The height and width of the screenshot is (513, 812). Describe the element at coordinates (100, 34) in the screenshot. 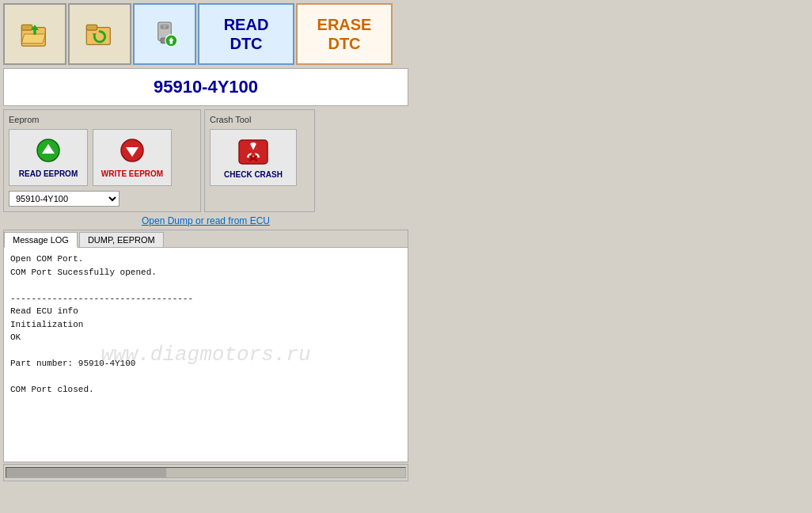

I see `refresh-button` at that location.